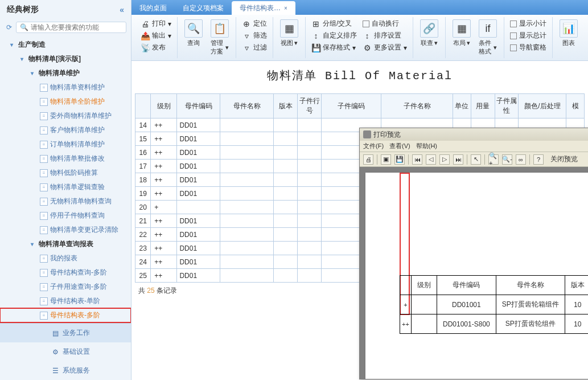 This screenshot has height=380, width=588. What do you see at coordinates (431, 160) in the screenshot?
I see `prev-page-icon: ◁` at bounding box center [431, 160].